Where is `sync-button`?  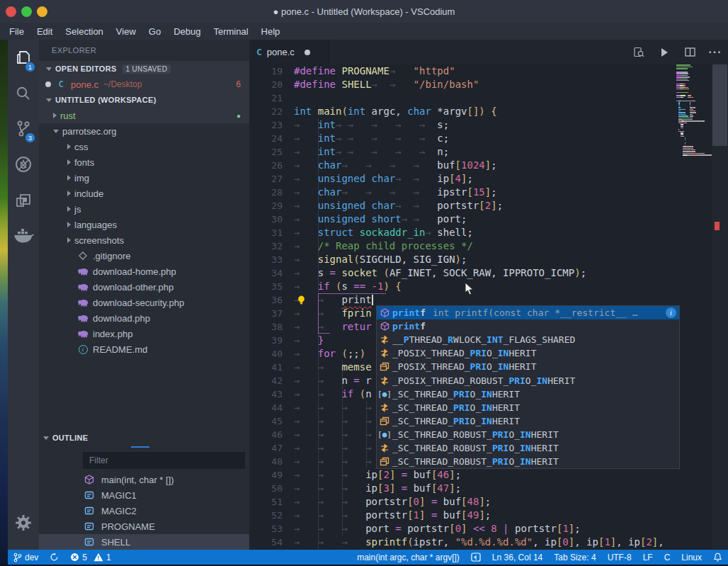 sync-button is located at coordinates (54, 557).